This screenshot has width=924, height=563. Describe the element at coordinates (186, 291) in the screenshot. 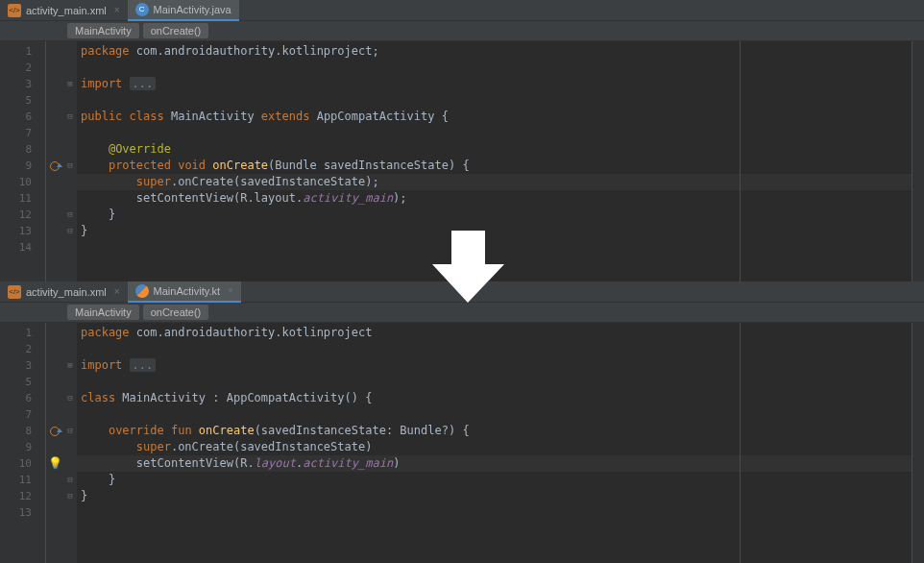

I see `tab-label: MainActivity.kt` at that location.